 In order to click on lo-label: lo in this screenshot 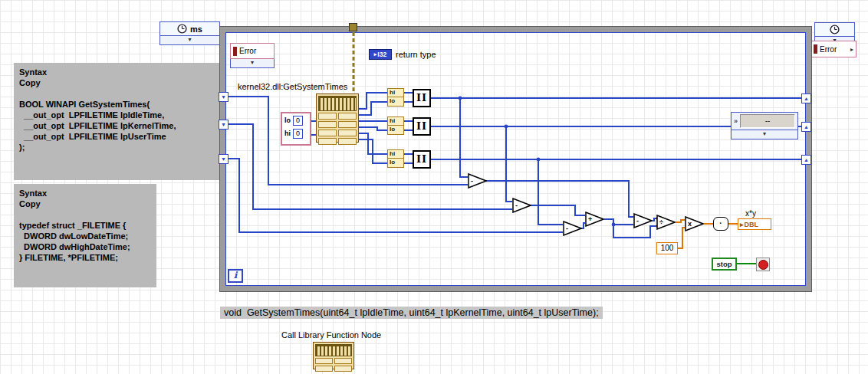, I will do `click(288, 121)`.